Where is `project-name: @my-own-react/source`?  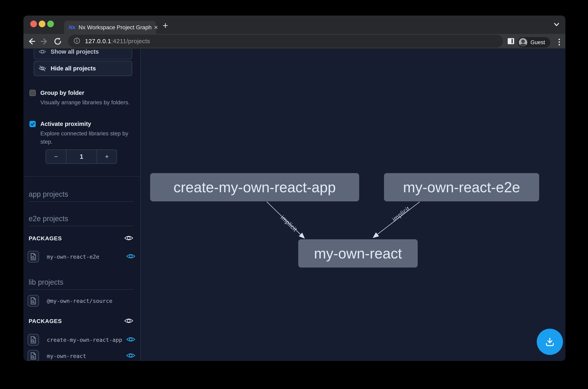
project-name: @my-own-react/source is located at coordinates (91, 301).